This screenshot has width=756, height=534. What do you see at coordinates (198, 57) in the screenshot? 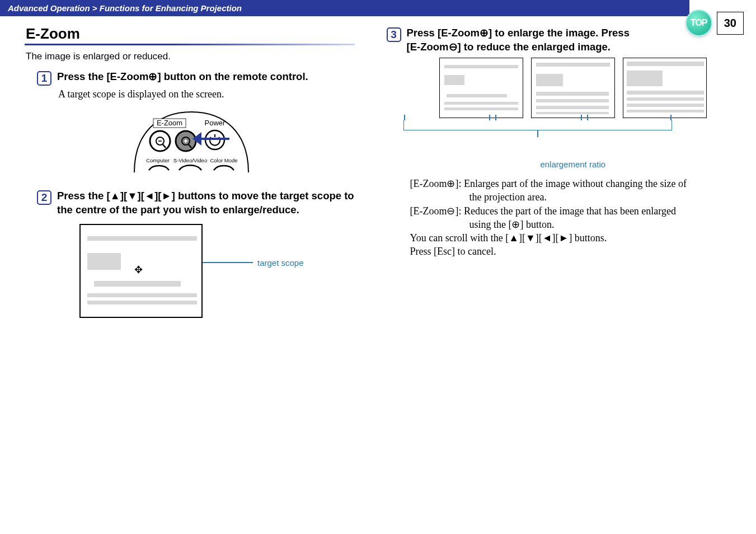
I see `section-intro: The image is enlarged or reduced.` at bounding box center [198, 57].